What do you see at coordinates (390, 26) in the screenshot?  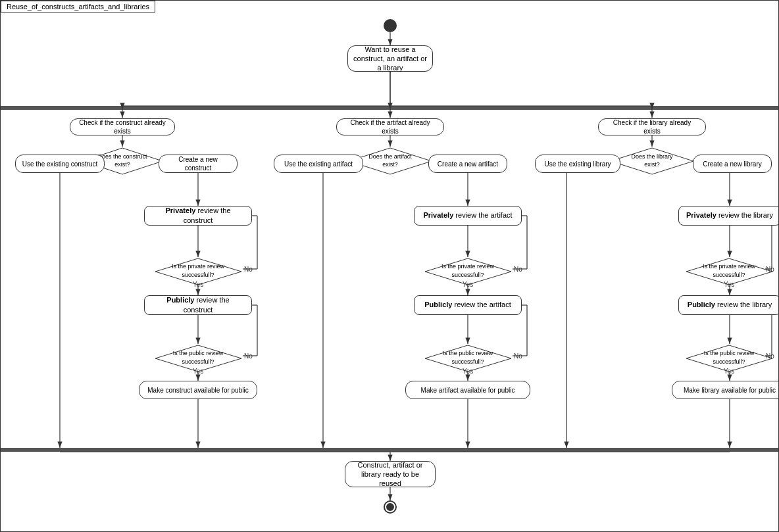 I see `start-circle` at bounding box center [390, 26].